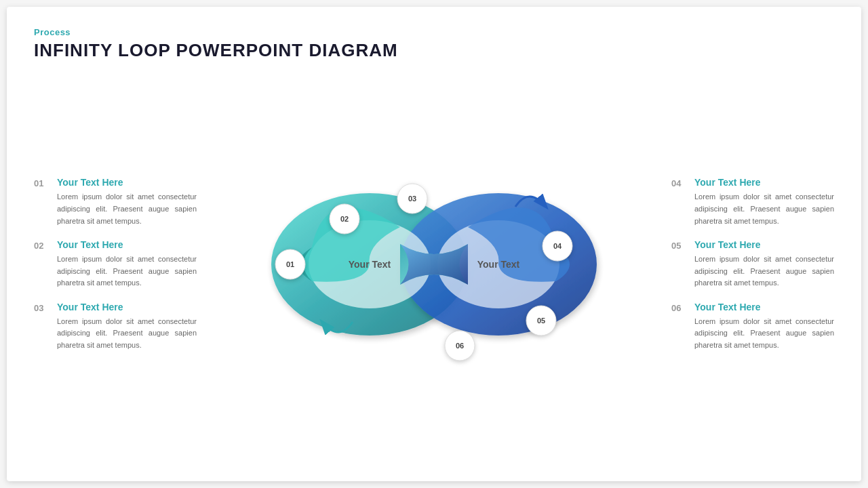 This screenshot has width=868, height=488. What do you see at coordinates (370, 264) in the screenshot?
I see `left-center-text: Your Text` at bounding box center [370, 264].